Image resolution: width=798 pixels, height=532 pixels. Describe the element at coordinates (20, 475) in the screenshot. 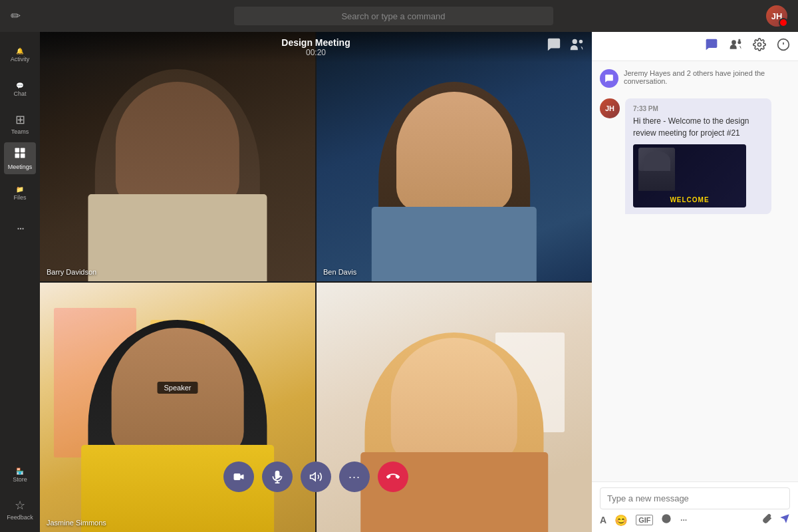

I see `sidebar-item-store: 🏪 Store` at that location.